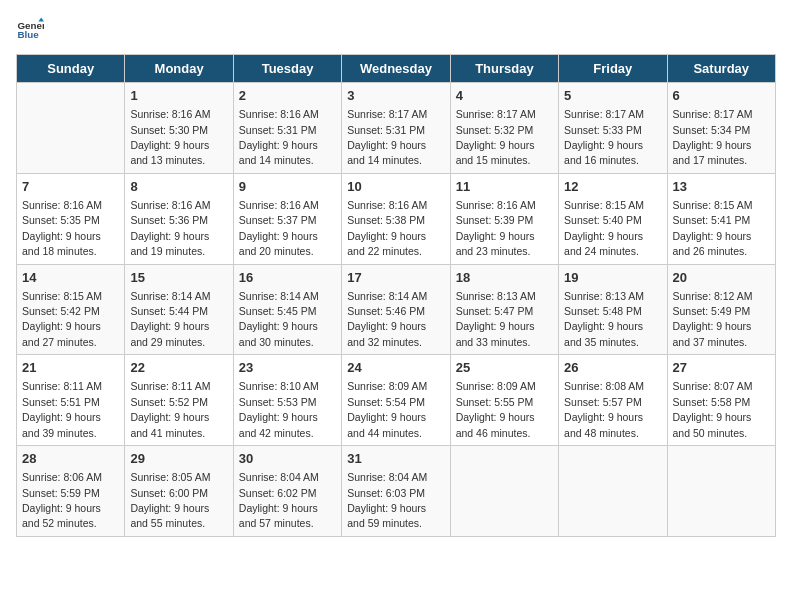 Image resolution: width=792 pixels, height=612 pixels. Describe the element at coordinates (28, 34) in the screenshot. I see `svg-text: Blue` at that location.